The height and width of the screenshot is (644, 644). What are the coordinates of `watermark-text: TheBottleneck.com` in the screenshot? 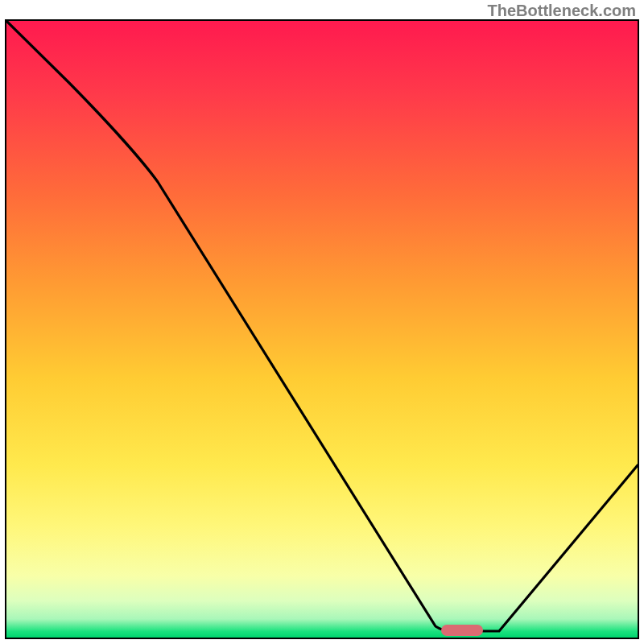 It's located at (562, 11).